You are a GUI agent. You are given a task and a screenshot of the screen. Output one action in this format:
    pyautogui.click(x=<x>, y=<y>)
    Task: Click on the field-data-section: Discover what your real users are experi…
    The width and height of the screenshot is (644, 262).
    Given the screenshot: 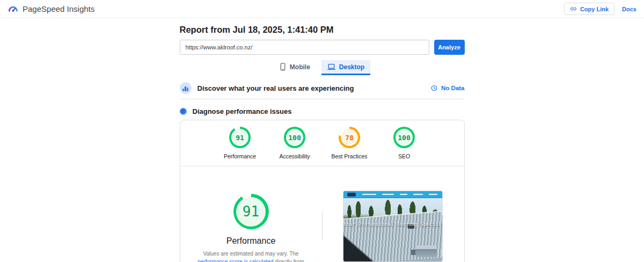 What is the action you would take?
    pyautogui.click(x=322, y=88)
    